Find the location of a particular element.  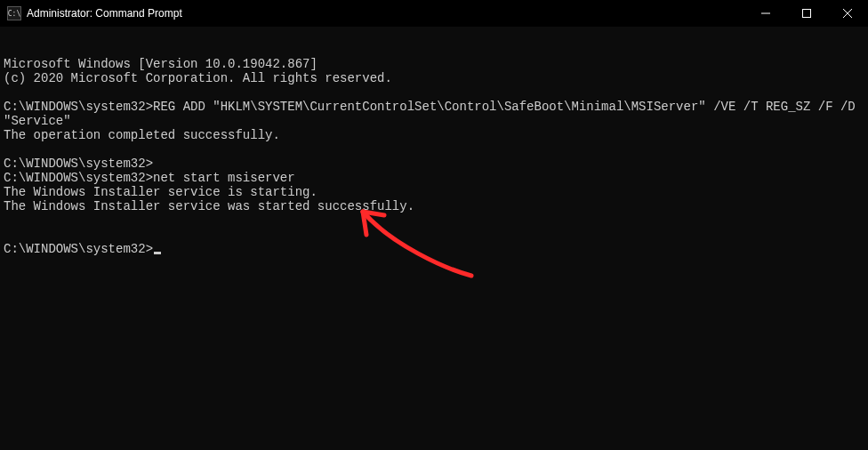

cmd-icon: C:\ is located at coordinates (14, 13).